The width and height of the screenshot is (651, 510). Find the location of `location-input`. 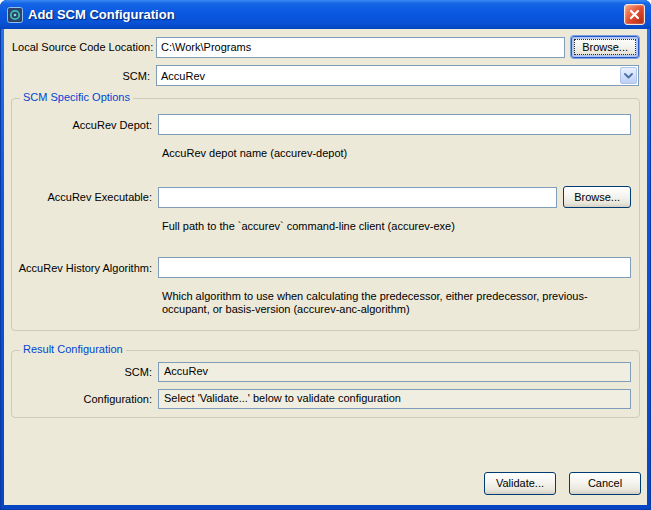

location-input is located at coordinates (360, 48).